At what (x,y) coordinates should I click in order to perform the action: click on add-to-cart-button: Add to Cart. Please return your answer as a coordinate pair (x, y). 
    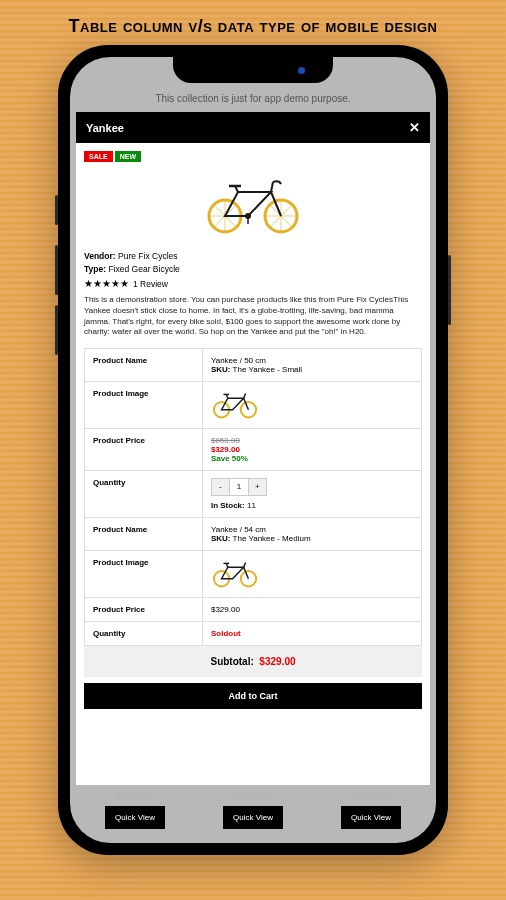
    Looking at the image, I should click on (253, 696).